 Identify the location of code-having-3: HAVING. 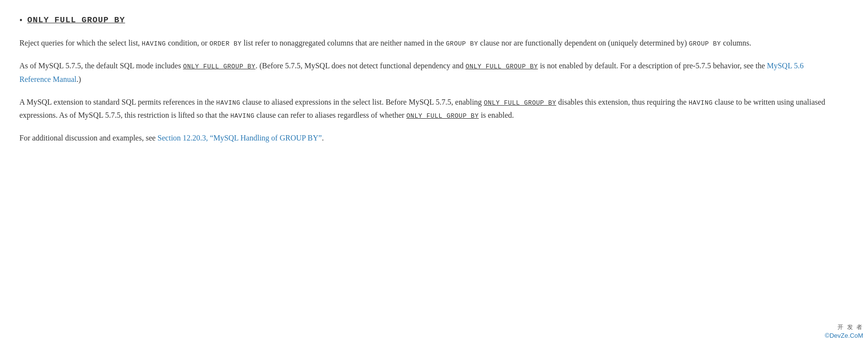
(701, 103).